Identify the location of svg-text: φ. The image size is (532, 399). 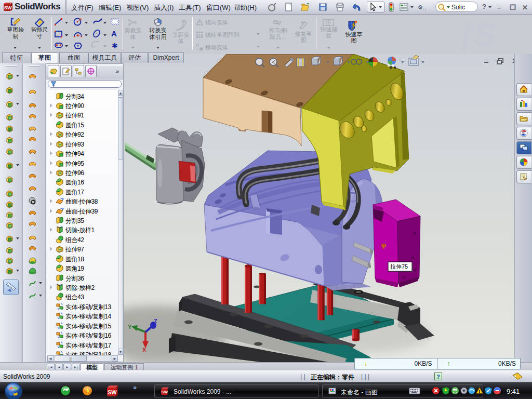
(383, 245).